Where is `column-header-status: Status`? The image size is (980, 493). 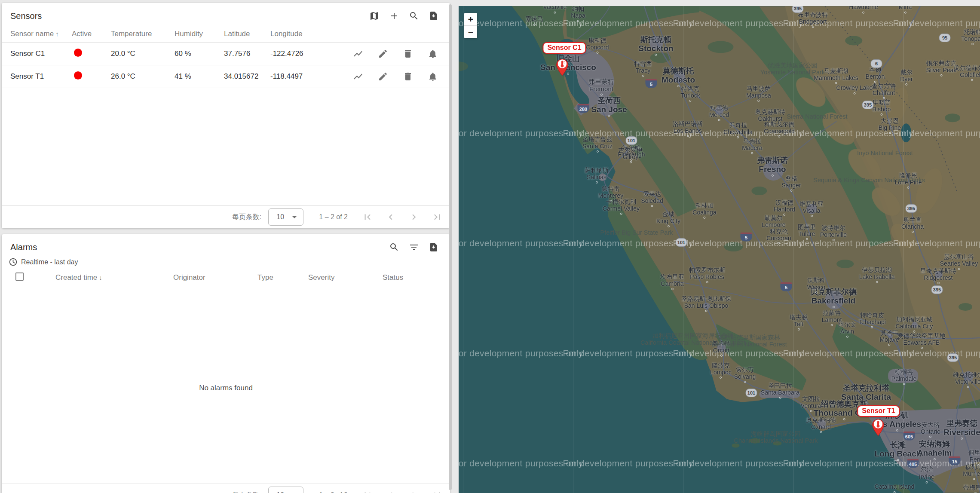
column-header-status: Status is located at coordinates (416, 278).